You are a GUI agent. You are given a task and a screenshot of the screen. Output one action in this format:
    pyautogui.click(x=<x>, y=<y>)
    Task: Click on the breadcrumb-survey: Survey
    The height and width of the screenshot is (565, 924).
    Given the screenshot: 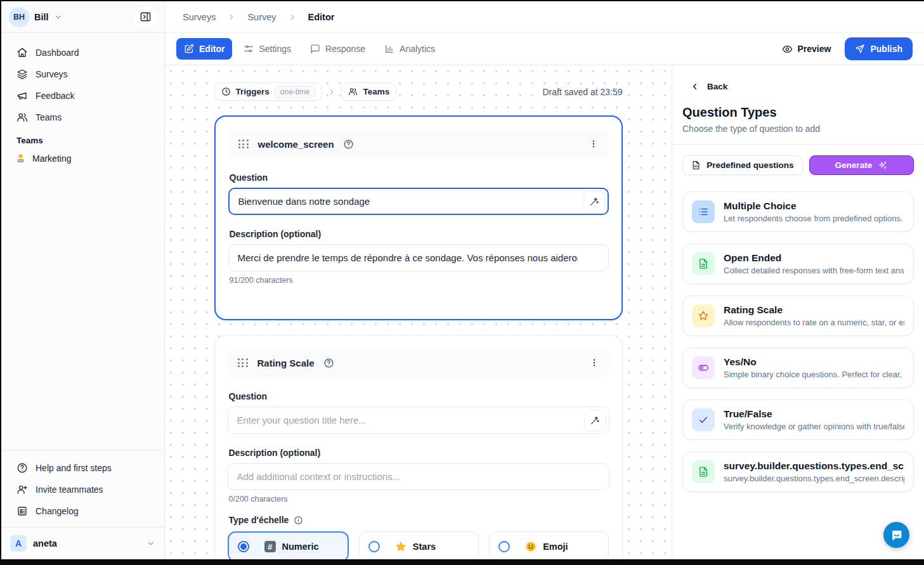 What is the action you would take?
    pyautogui.click(x=261, y=17)
    